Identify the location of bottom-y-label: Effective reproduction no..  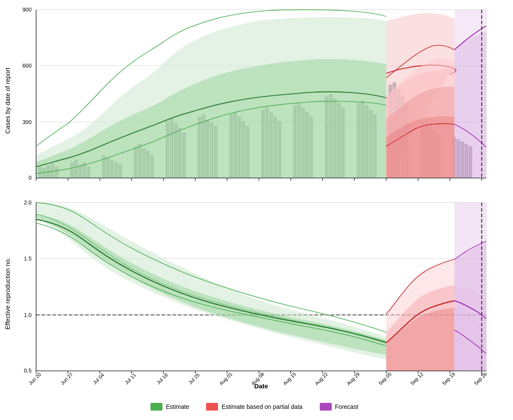
(8, 293).